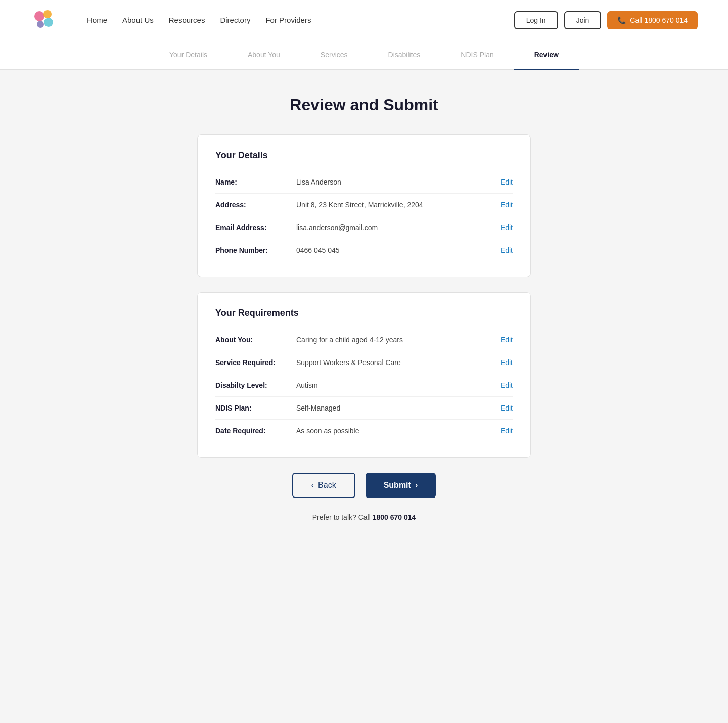 This screenshot has width=728, height=723. I want to click on prefer-talk-phone: 1800 670 014, so click(394, 517).